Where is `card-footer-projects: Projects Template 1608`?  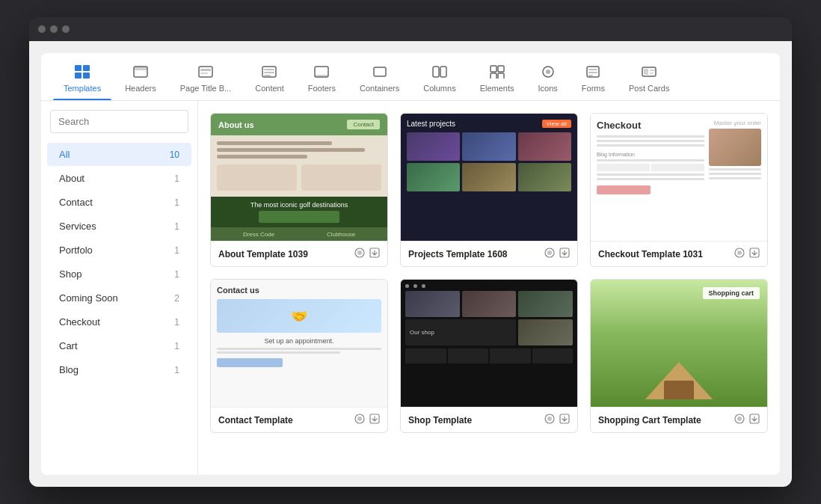 card-footer-projects: Projects Template 1608 is located at coordinates (489, 253).